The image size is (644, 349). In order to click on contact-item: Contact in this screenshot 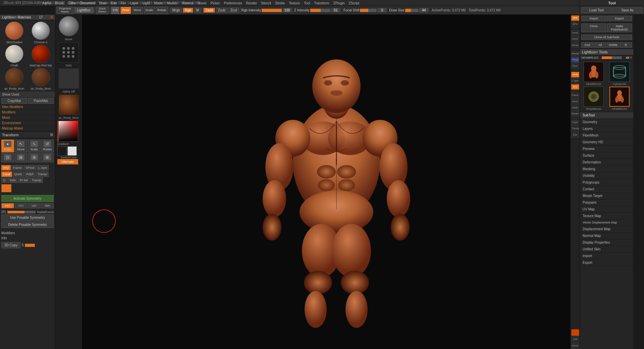, I will do `click(606, 189)`.